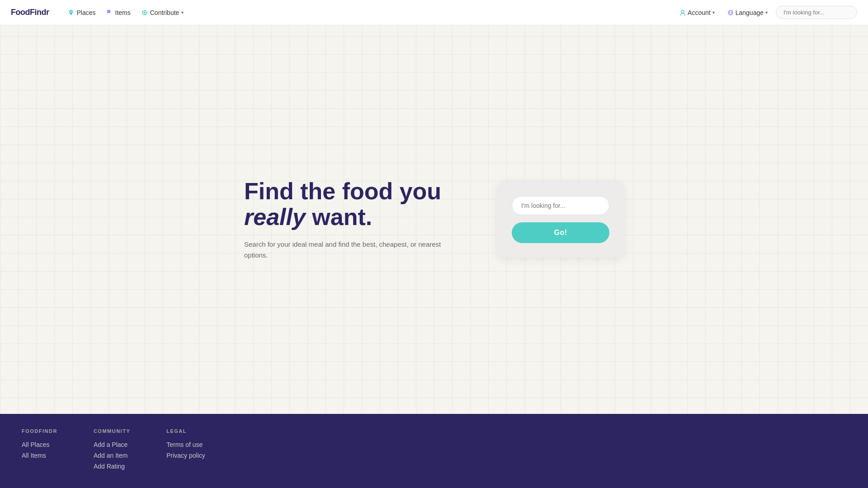 This screenshot has width=868, height=488. Describe the element at coordinates (123, 13) in the screenshot. I see `items-label: Items` at that location.